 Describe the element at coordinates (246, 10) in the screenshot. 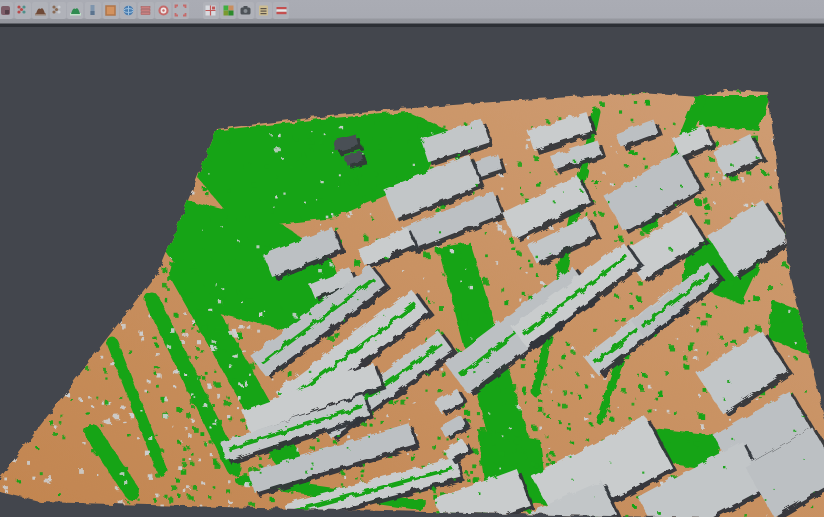

I see `camera-icon` at that location.